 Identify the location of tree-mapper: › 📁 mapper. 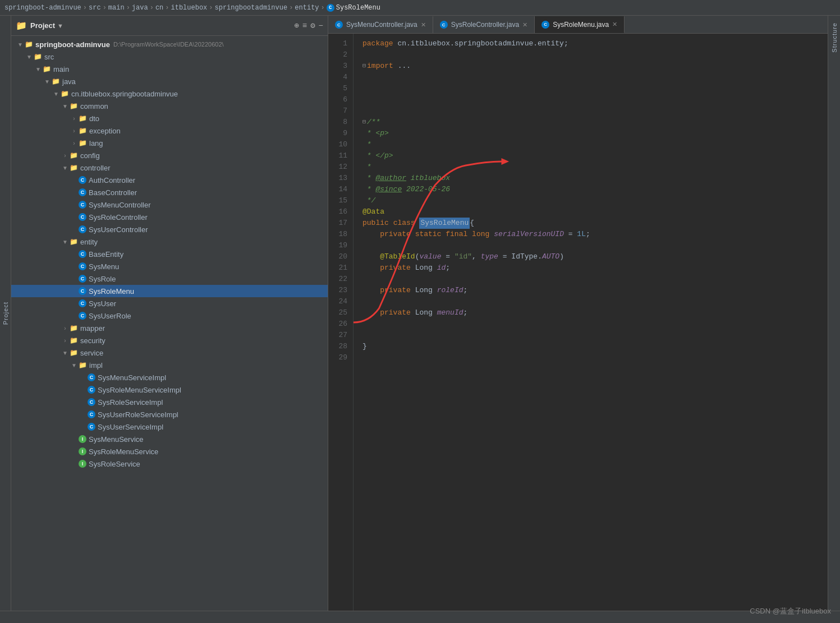
(169, 328).